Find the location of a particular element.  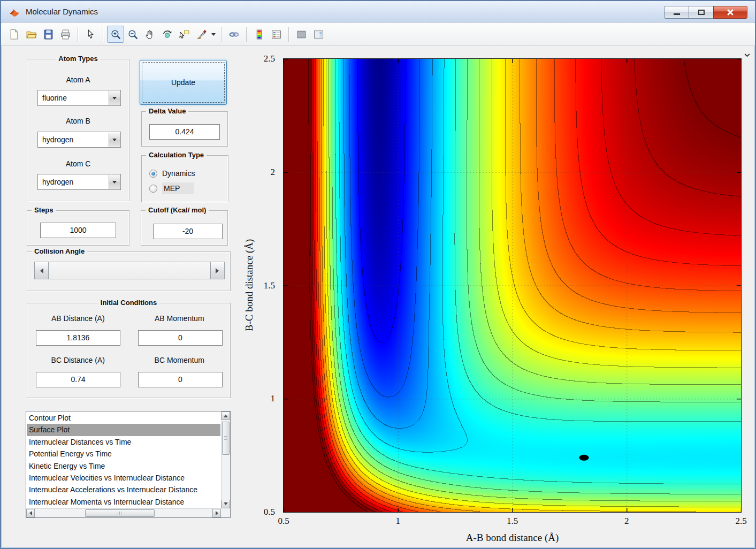

zoom-in-icon is located at coordinates (116, 34).